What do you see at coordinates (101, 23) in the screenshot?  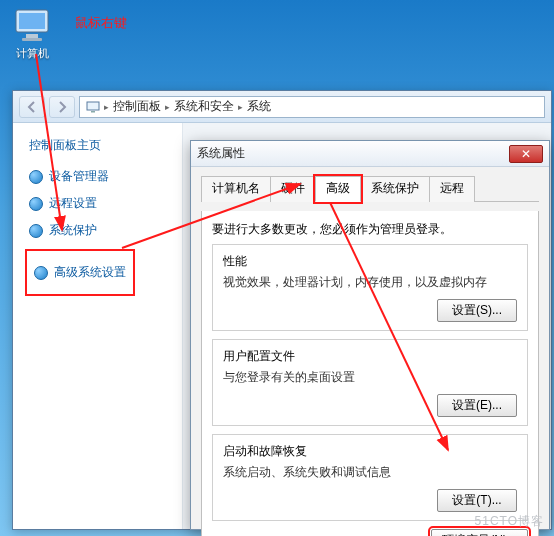 I see `annotation-right-click: 鼠标右键` at bounding box center [101, 23].